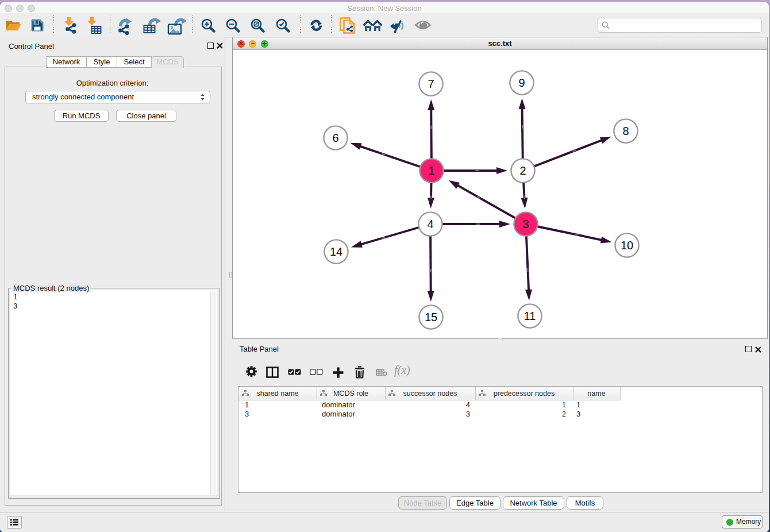 The width and height of the screenshot is (770, 532). Describe the element at coordinates (431, 317) in the screenshot. I see `svg-text: 15` at that location.